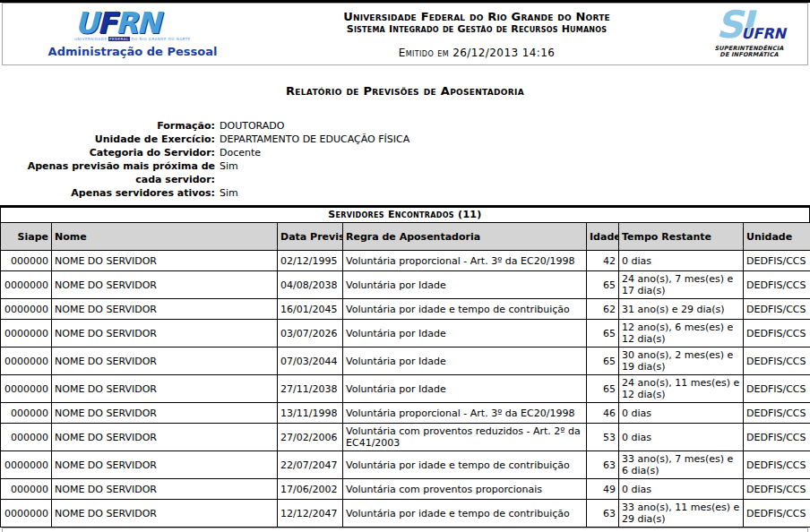  What do you see at coordinates (108, 193) in the screenshot?
I see `filter-label: Apenas servidores ativos:` at bounding box center [108, 193].